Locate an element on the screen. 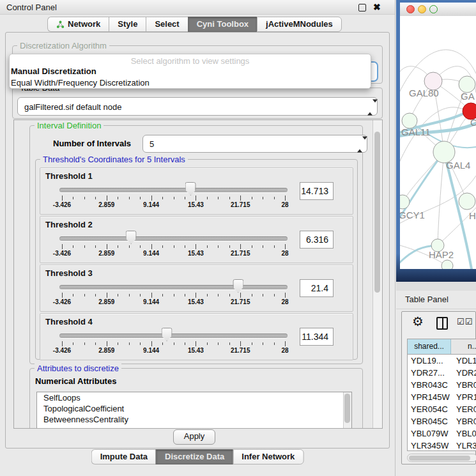 The image size is (476, 476). window-gap is located at coordinates (436, 286).